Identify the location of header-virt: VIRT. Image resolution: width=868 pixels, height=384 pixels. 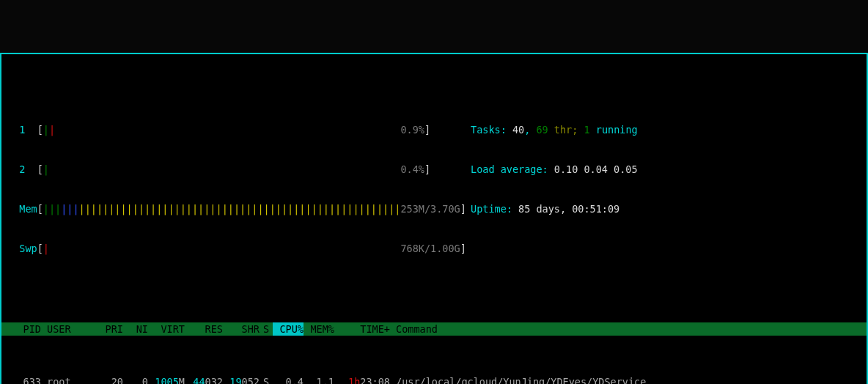
(166, 329).